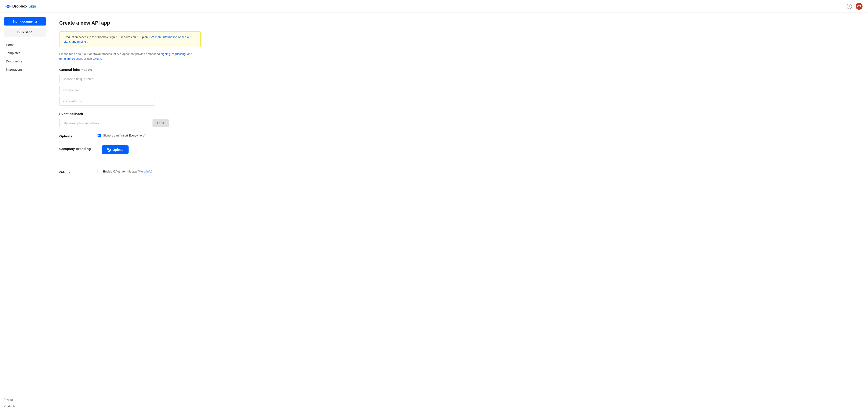  I want to click on sidebar-nav: Home Templates Documents Integrations, so click(25, 217).